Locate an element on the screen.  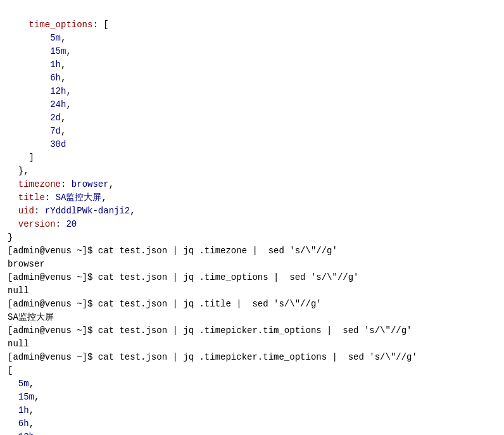
terminal-line: } is located at coordinates (252, 238).